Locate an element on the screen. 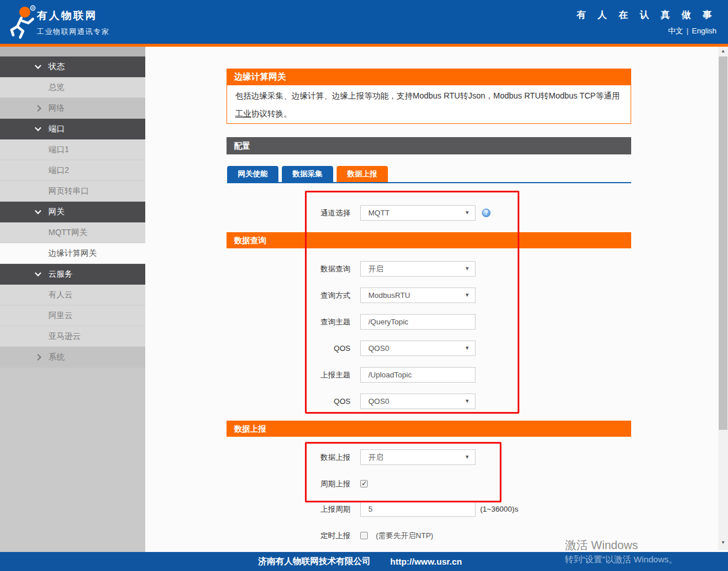  sidebar-item-label: 端口2 is located at coordinates (59, 171).